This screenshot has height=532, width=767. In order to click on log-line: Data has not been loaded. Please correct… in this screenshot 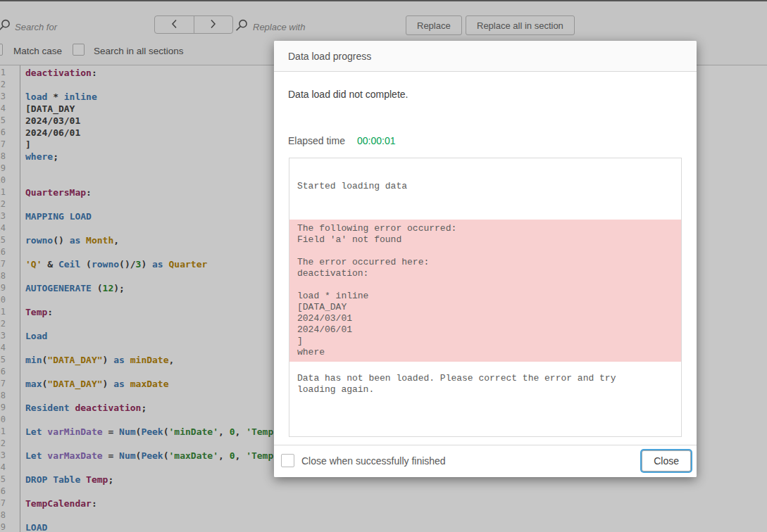, I will do `click(485, 379)`.